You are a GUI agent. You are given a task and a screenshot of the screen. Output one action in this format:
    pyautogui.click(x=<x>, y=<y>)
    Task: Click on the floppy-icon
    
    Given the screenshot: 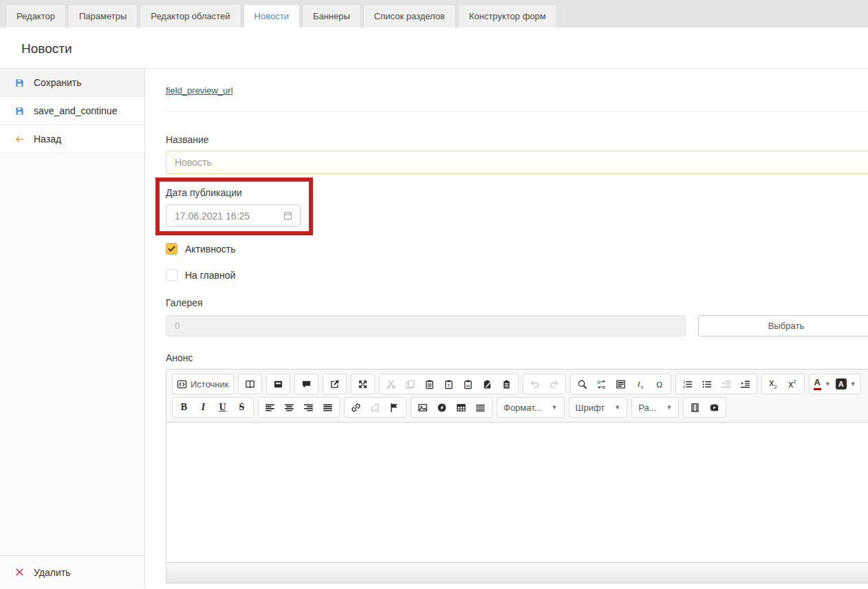 What is the action you would take?
    pyautogui.click(x=19, y=111)
    